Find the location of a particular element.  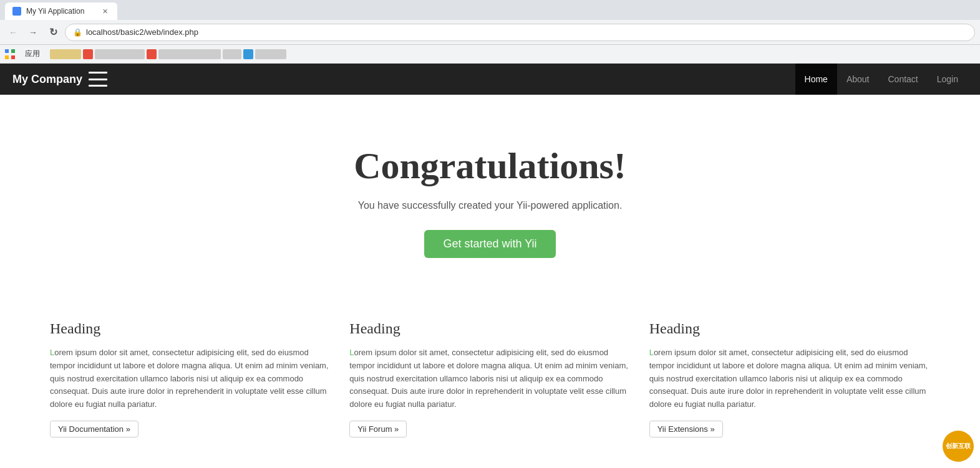

hero-heading: Congratulations! is located at coordinates (490, 166).